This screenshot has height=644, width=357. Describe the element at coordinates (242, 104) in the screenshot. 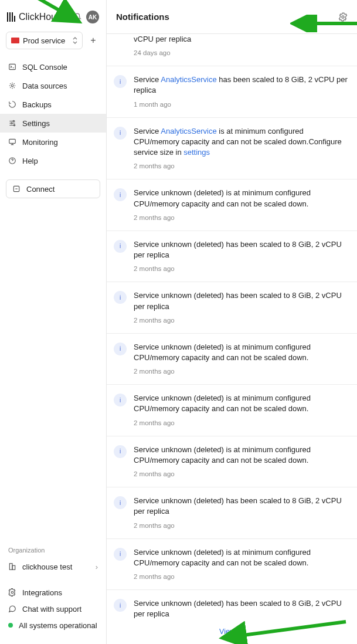

I see `notification-time: 1 month ago` at that location.